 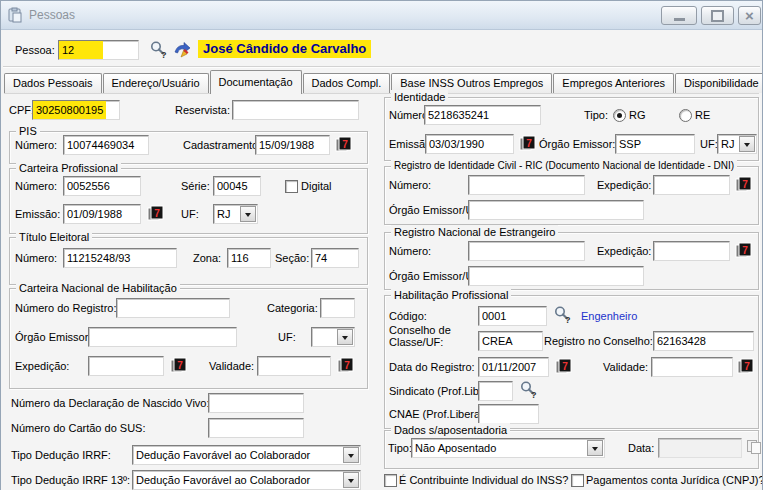 What do you see at coordinates (719, 83) in the screenshot?
I see `tab-disponibilidade: Disponibilidade` at bounding box center [719, 83].